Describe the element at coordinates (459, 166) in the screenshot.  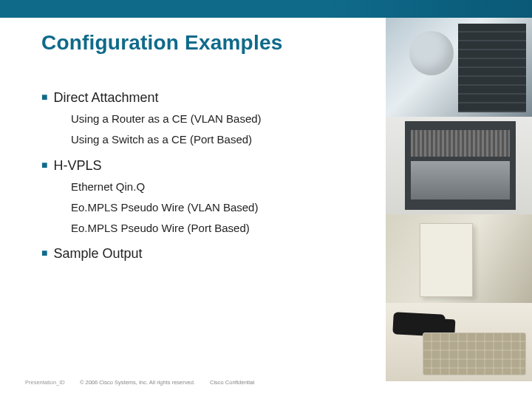
I see `photo-rack-front` at that location.